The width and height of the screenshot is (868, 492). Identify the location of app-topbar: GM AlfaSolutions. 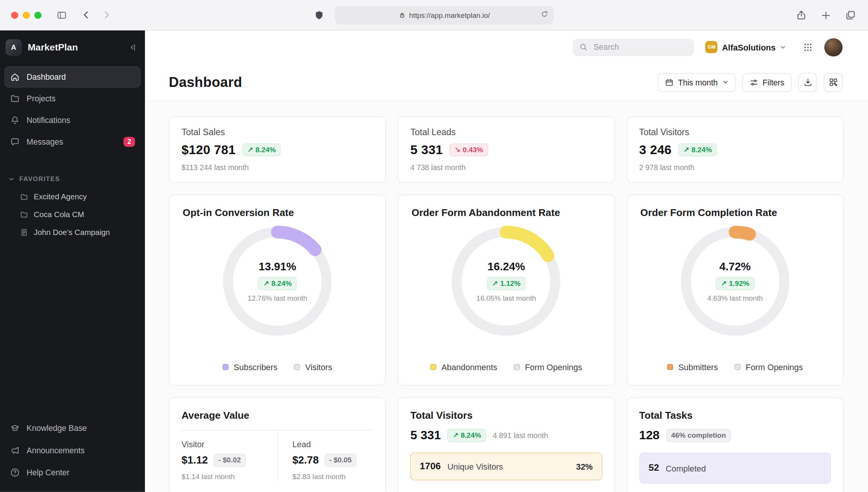
(506, 47).